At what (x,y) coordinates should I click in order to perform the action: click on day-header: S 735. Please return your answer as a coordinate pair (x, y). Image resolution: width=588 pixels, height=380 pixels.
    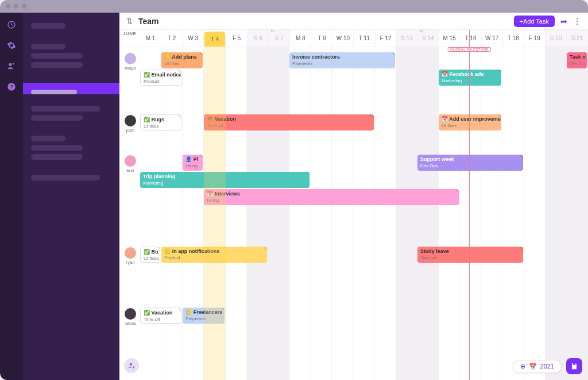
    Looking at the image, I should click on (279, 38).